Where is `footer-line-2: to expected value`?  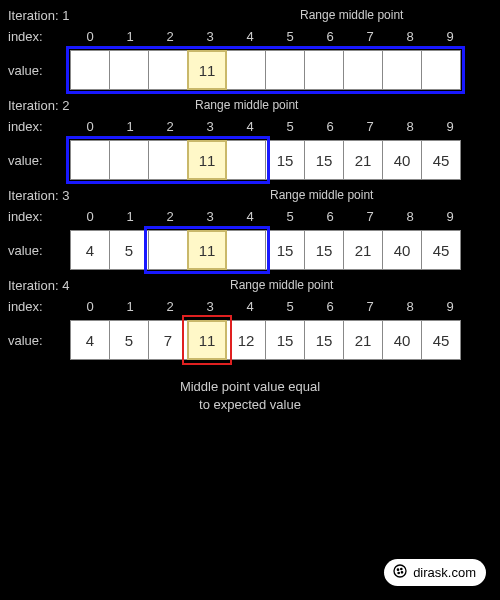
footer-line-2: to expected value is located at coordinates (250, 404).